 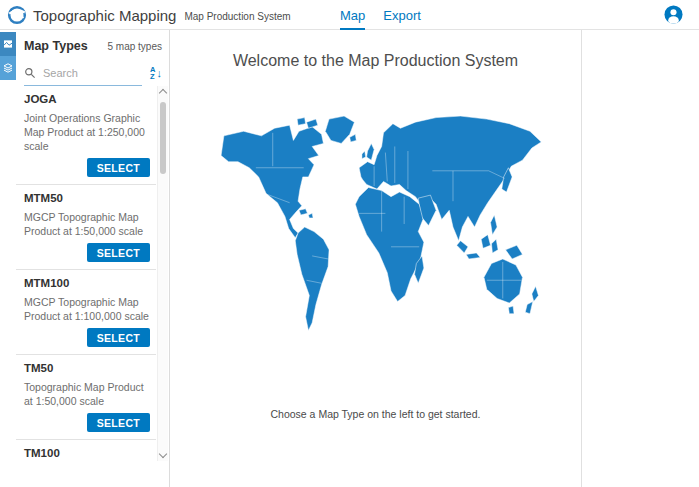 I want to click on map-type-name: MTM50, so click(x=87, y=198).